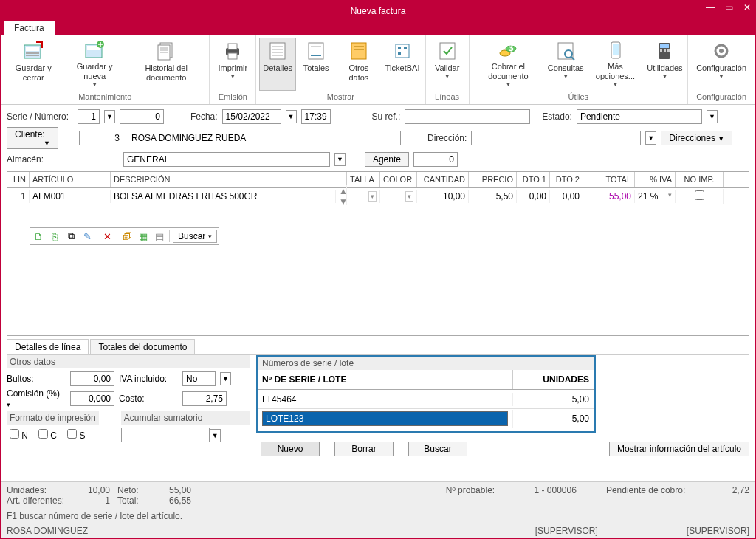 This screenshot has width=756, height=539. I want to click on edit-icon: ✎, so click(87, 236).